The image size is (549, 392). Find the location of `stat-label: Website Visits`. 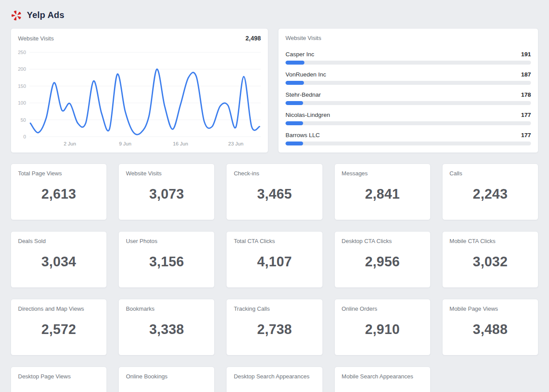

stat-label: Website Visits is located at coordinates (166, 173).